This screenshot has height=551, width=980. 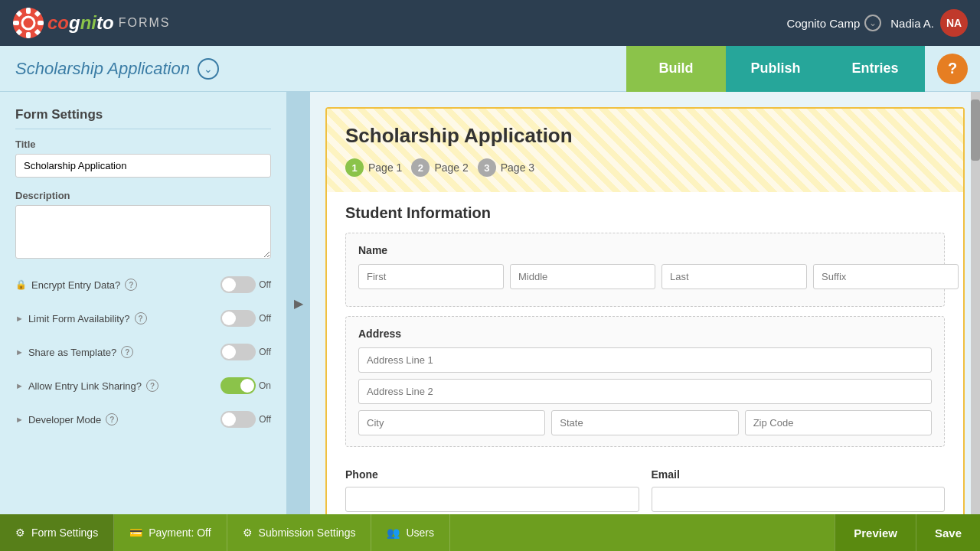 What do you see at coordinates (299, 303) in the screenshot?
I see `sidebar-collapse-arrow: ▶` at bounding box center [299, 303].